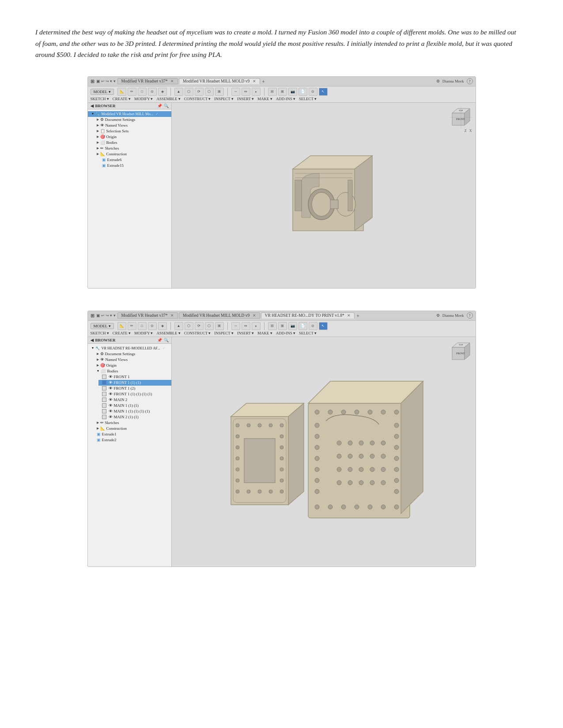 The width and height of the screenshot is (563, 728). Describe the element at coordinates (130, 349) in the screenshot. I see `tree2-root: ▼ 🔧 VR HEADSET RE-MODELLED AF... ✓` at that location.